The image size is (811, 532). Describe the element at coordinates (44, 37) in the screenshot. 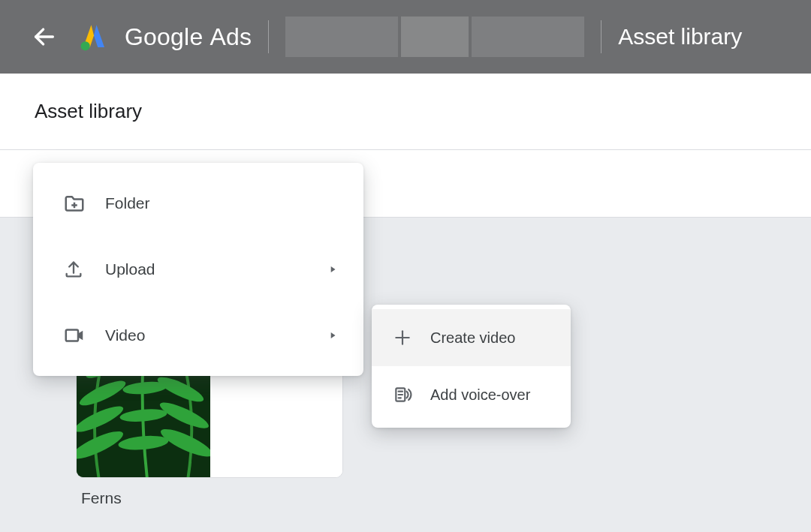

I see `arrow-left-icon` at that location.